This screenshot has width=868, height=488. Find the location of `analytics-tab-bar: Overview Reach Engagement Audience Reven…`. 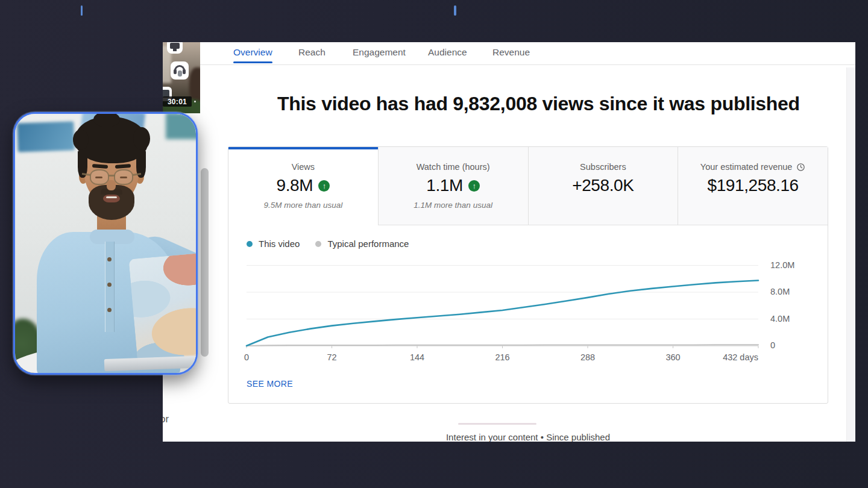

analytics-tab-bar: Overview Reach Engagement Audience Reven… is located at coordinates (509, 54).